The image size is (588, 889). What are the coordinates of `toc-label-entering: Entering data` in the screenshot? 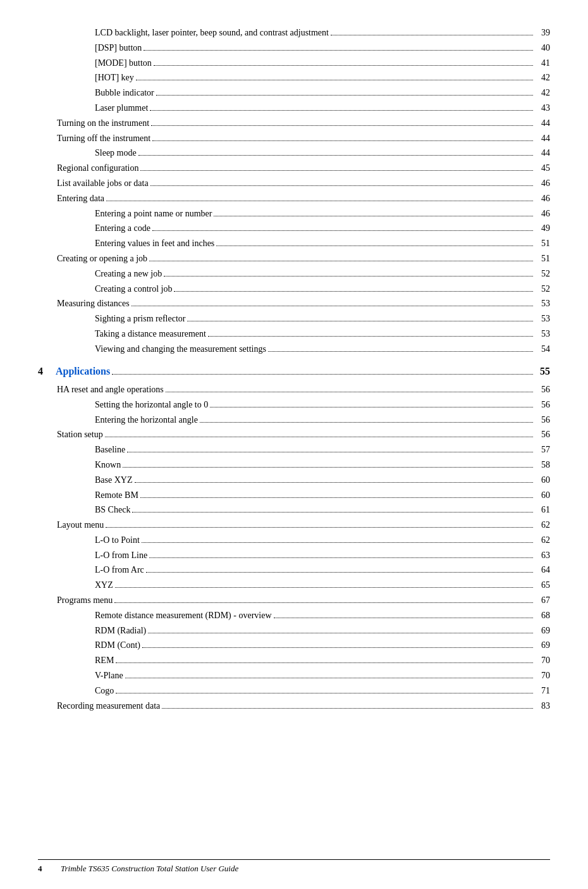 It's located at (81, 199).